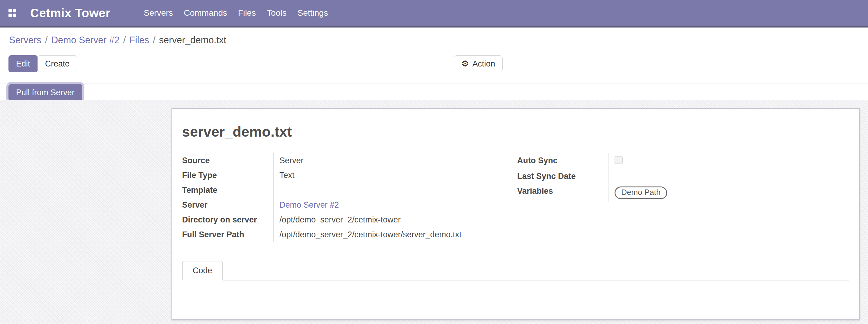 Image resolution: width=868 pixels, height=324 pixels. I want to click on field-label: Full Server Path, so click(228, 235).